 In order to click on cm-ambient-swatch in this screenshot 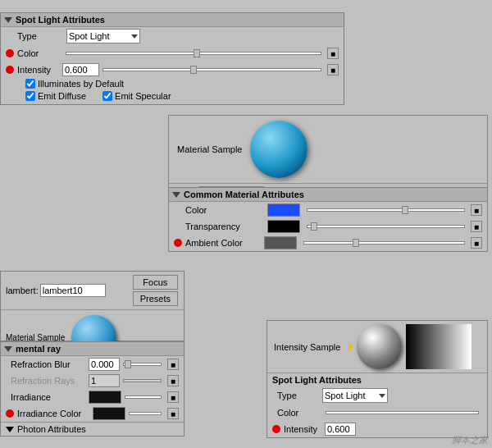, I will do `click(280, 243)`.